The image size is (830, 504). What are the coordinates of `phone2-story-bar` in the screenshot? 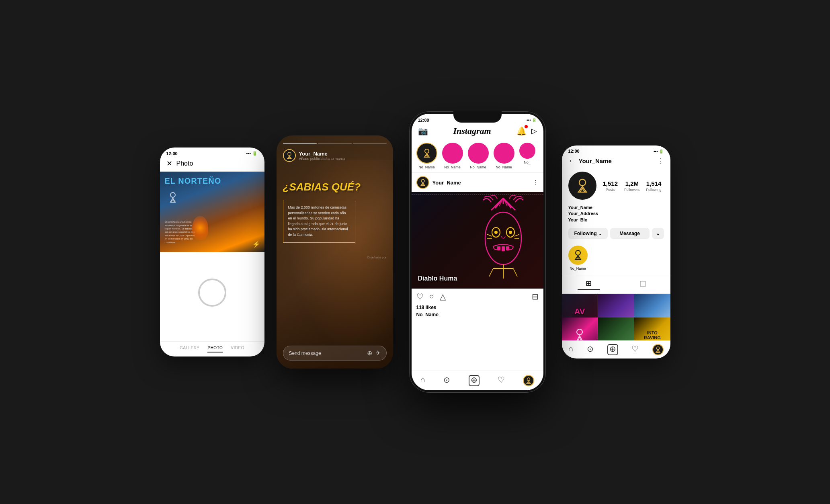 It's located at (335, 144).